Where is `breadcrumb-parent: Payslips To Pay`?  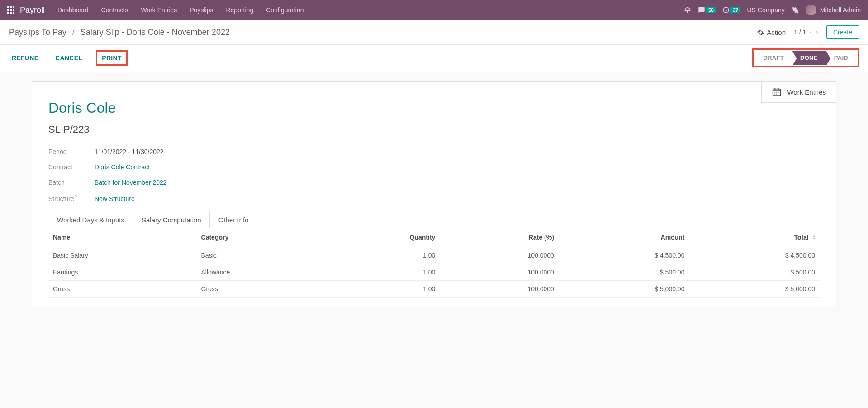
breadcrumb-parent: Payslips To Pay is located at coordinates (38, 32).